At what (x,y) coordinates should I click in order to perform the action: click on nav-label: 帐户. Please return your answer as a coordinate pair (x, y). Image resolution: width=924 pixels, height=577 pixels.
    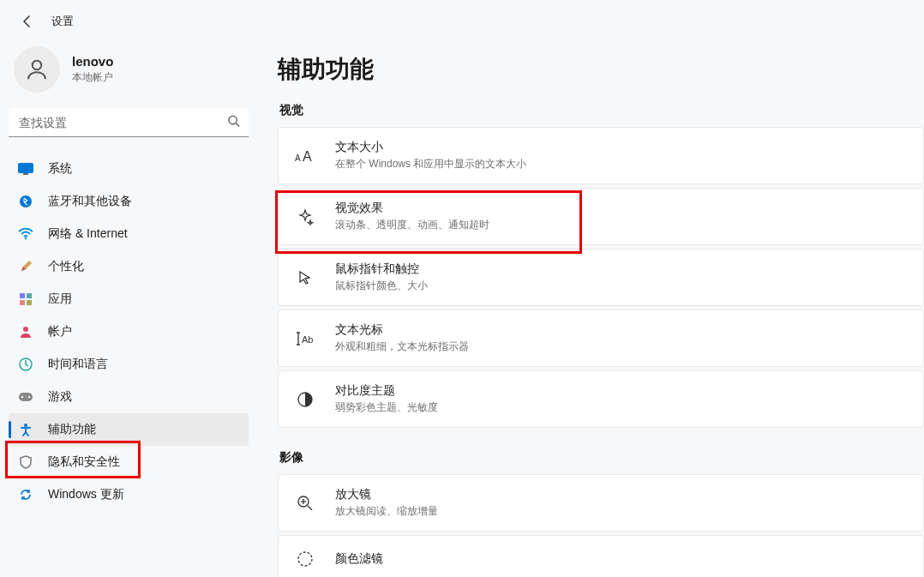
    Looking at the image, I should click on (60, 332).